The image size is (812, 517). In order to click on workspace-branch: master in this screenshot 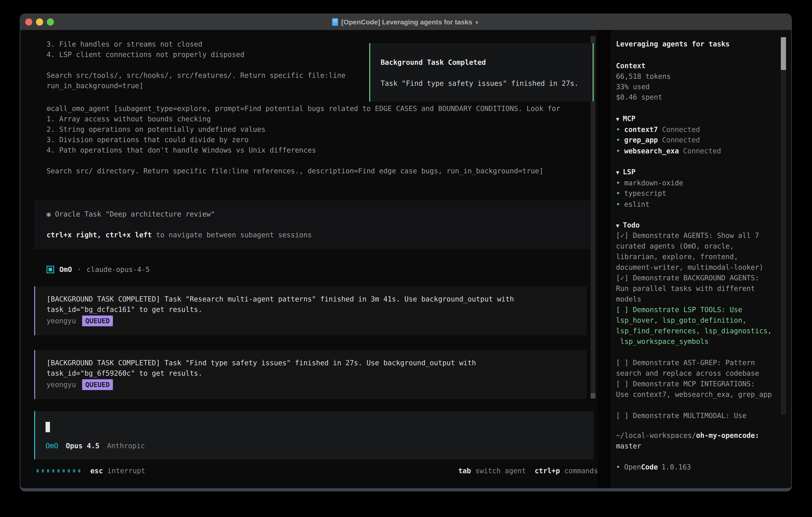, I will do `click(629, 446)`.